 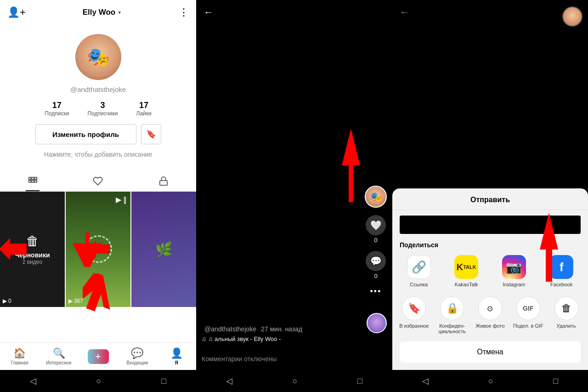 What do you see at coordinates (295, 381) in the screenshot?
I see `android-home-btn-2: ○` at bounding box center [295, 381].